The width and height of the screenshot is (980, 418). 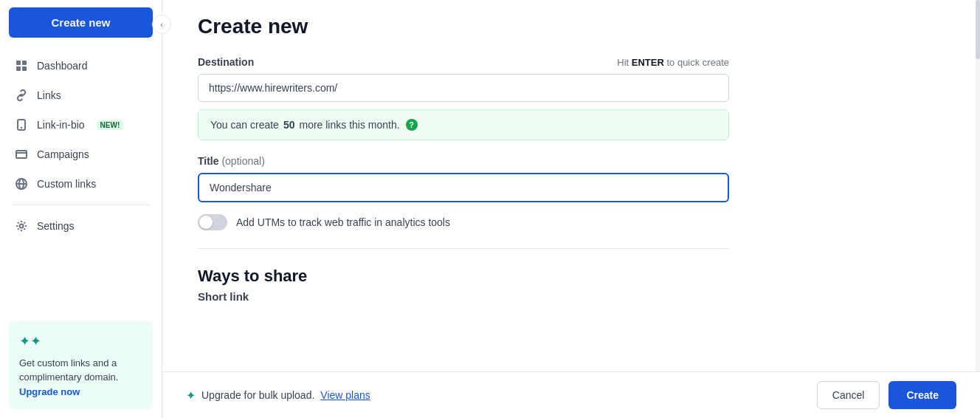 I want to click on phone-icon, so click(x=21, y=125).